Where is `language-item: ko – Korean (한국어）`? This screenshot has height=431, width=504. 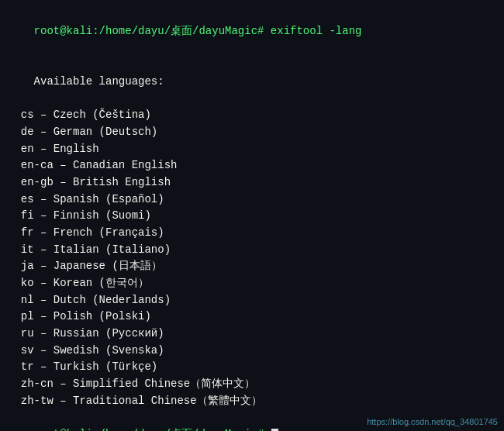
language-item: ko – Korean (한국어） is located at coordinates (252, 284).